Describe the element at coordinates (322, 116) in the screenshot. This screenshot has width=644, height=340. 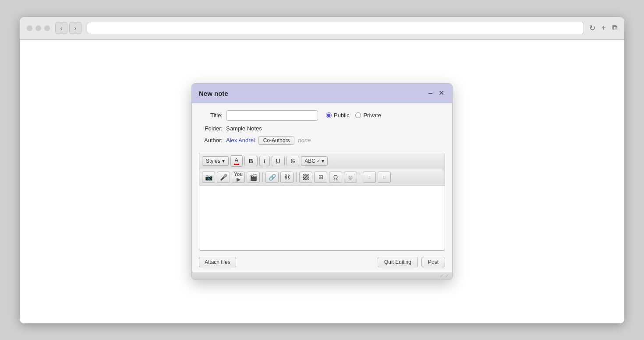
I see `title-row: Title: Public Private` at that location.